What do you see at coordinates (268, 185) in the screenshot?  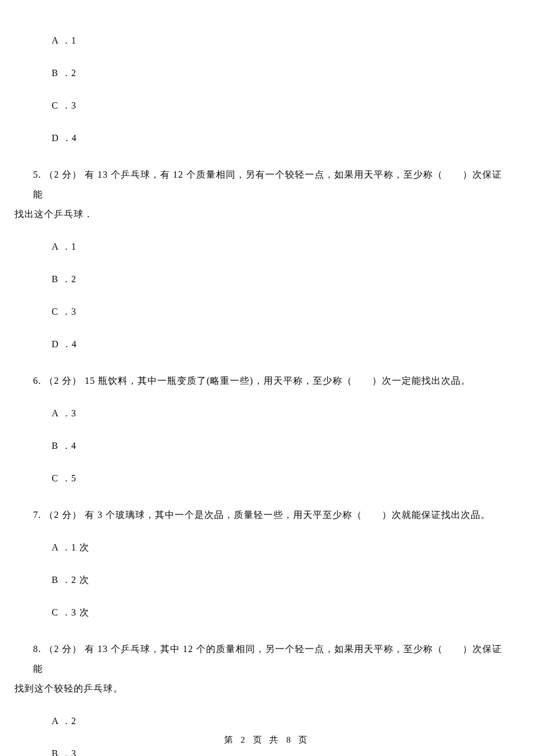 I see `q5-stem-line1: 5. （2 分） 有 13 个乒乓球，有 12 个质量相同，另有一个较轻一点，如…` at bounding box center [268, 185].